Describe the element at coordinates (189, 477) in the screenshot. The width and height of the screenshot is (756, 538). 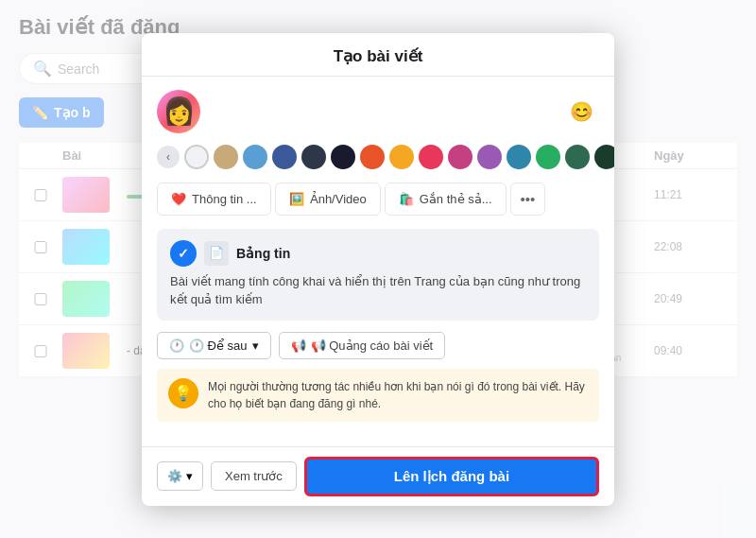
I see `settings-chevron-icon: ▾` at that location.